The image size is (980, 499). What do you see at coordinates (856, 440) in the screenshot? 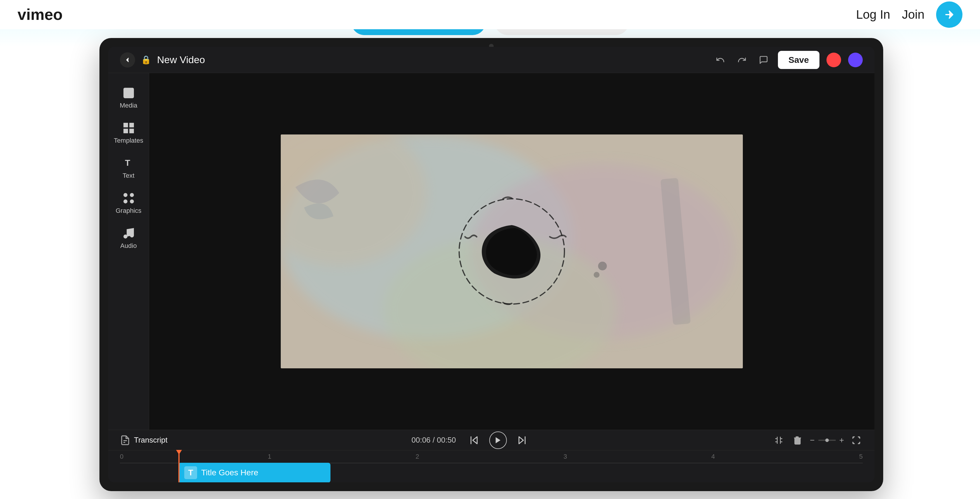
I see `expand-button` at bounding box center [856, 440].